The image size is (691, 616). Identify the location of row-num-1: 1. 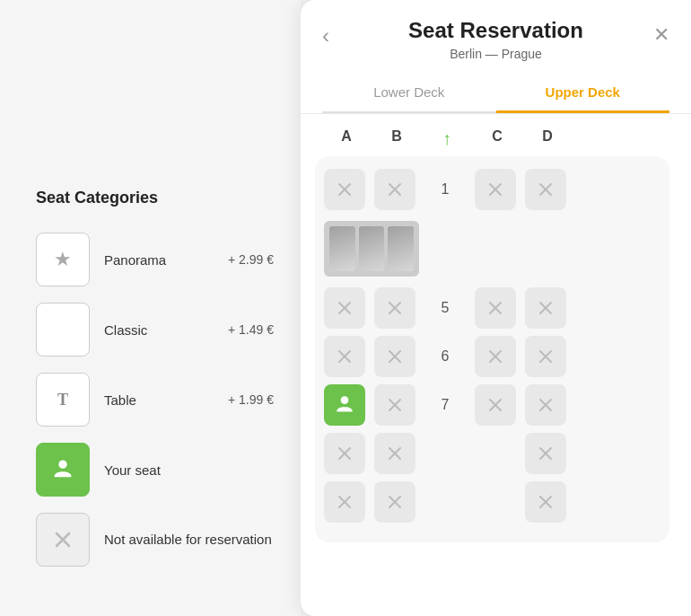
(445, 189).